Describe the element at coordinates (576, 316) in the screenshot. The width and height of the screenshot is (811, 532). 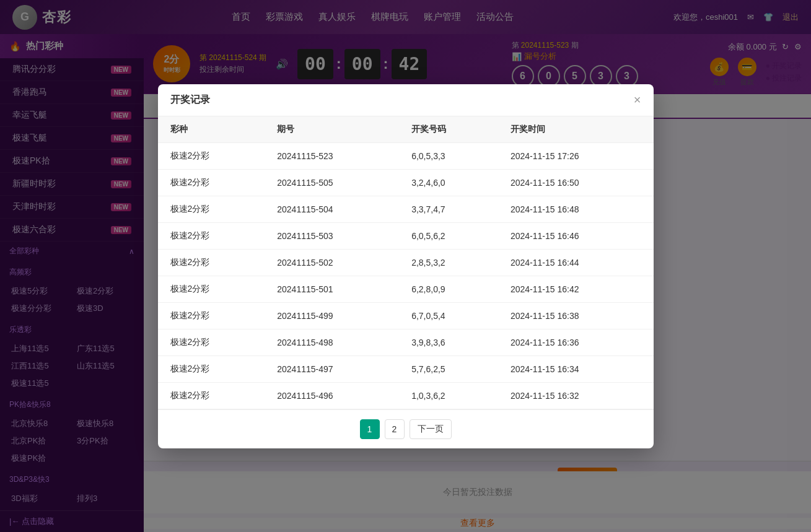
I see `cell-time-6: 2024-11-15 16:38` at that location.